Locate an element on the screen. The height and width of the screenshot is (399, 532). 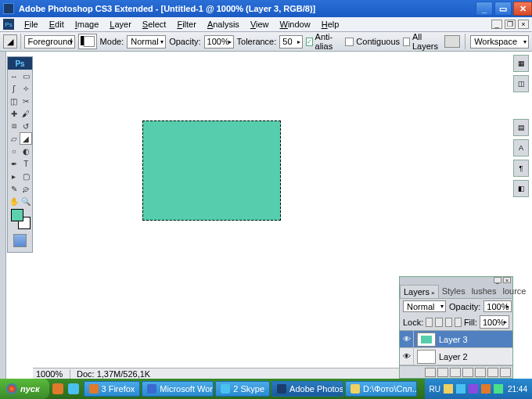
start-button: пуск is located at coordinates (25, 389).